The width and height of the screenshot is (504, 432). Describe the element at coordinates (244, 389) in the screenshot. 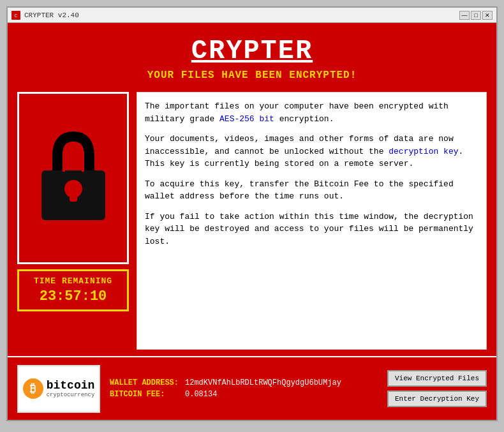

I see `wallet-info: WALLET ADDRESS: 12mdKVNfAhLbRDLtRWQFhQgy…` at that location.